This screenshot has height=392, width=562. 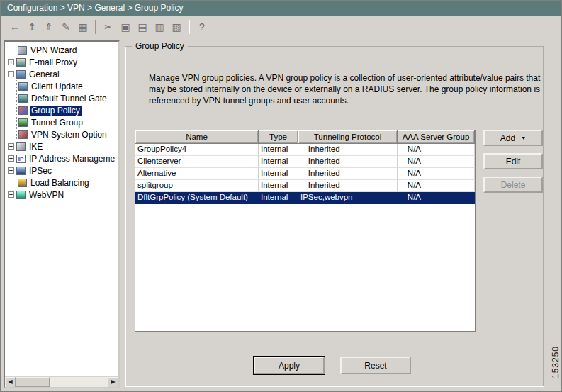 I want to click on table-row-grouppolicy4: GroupPolicy4 Internal -- Inherited -- --…, so click(x=305, y=150).